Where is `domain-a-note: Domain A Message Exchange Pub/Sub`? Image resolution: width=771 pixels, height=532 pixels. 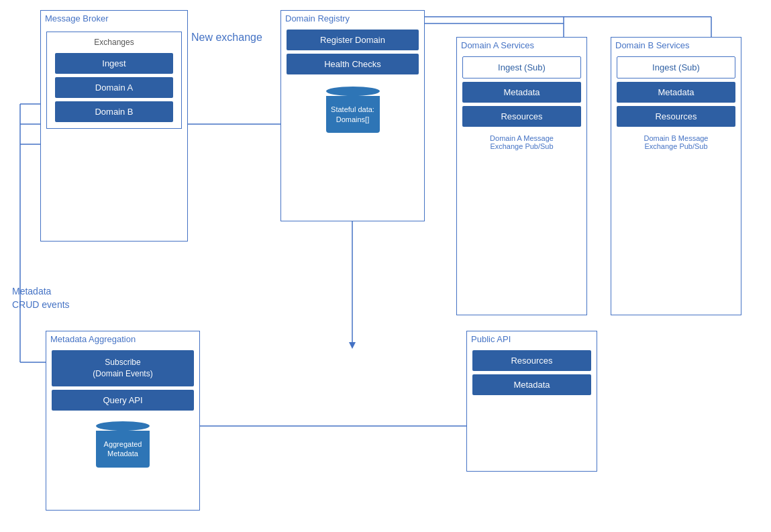
domain-a-note: Domain A Message Exchange Pub/Sub is located at coordinates (522, 142).